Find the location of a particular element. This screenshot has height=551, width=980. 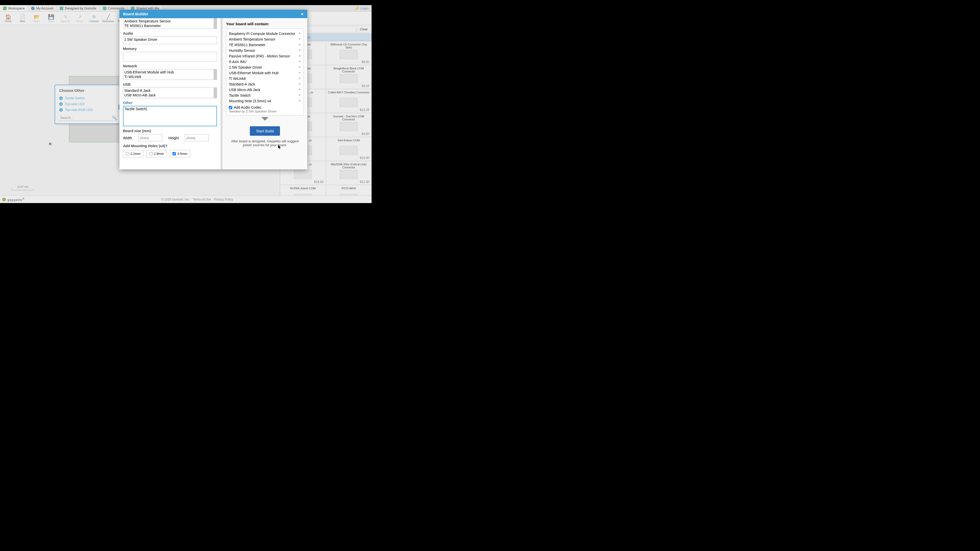

other-select: Tactile Switch is located at coordinates (170, 116).